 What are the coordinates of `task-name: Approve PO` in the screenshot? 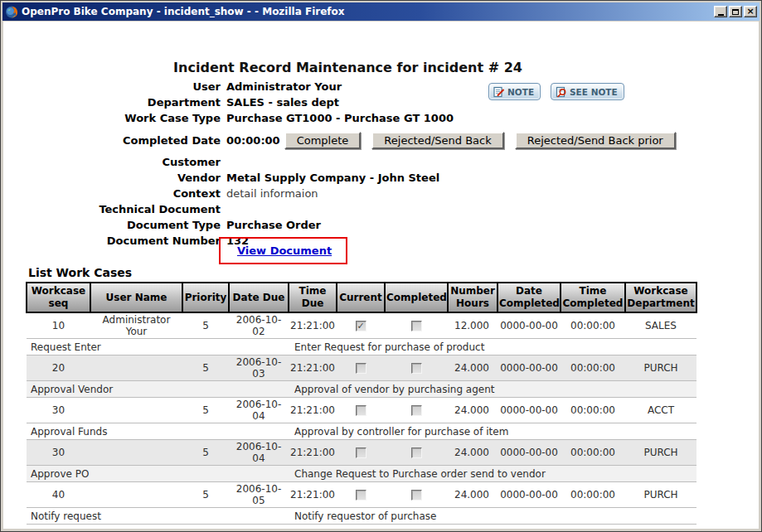 It's located at (158, 474).